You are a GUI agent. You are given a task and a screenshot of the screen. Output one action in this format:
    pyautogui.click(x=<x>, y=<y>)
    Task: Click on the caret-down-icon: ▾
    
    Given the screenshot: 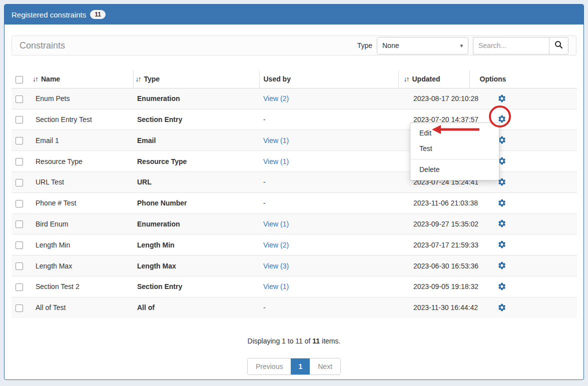 What is the action you would take?
    pyautogui.click(x=461, y=46)
    